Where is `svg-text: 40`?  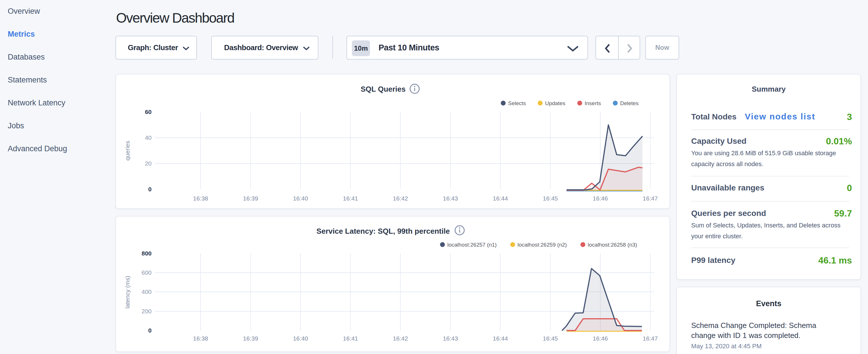 svg-text: 40 is located at coordinates (148, 137).